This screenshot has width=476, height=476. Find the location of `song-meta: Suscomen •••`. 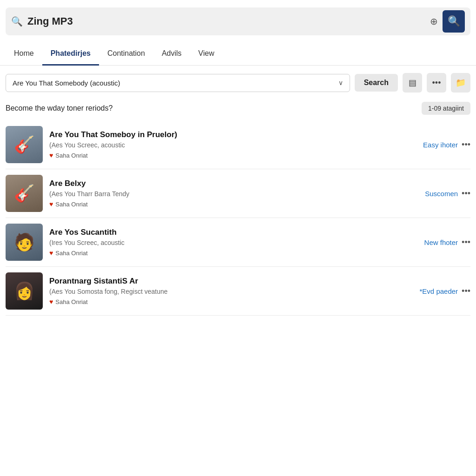

song-meta: Suscomen ••• is located at coordinates (448, 193).